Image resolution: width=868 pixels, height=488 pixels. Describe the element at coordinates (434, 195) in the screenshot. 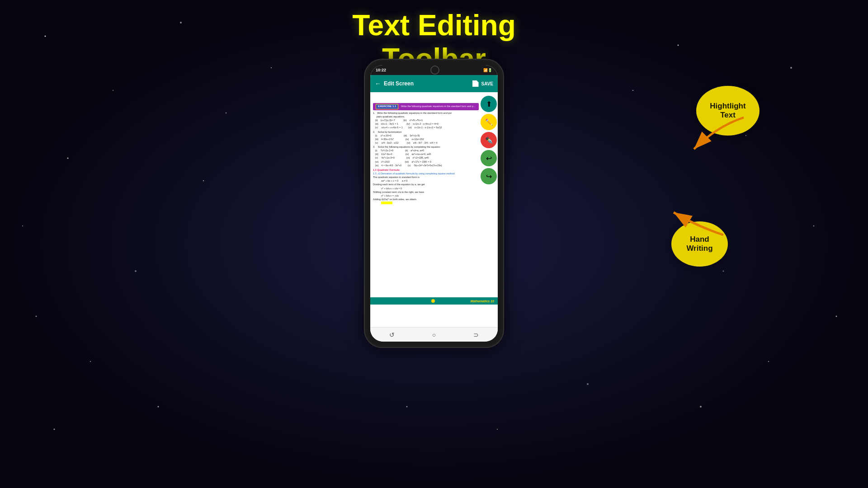

I see `content-area: EXERCISE 1.1 Write the following quadrat…` at that location.